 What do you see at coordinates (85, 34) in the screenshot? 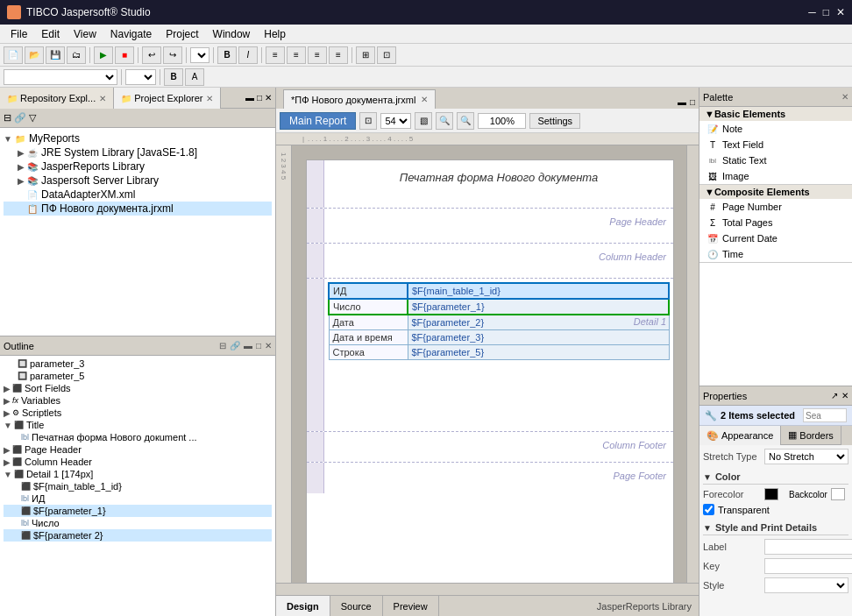
I see `menu-view: View` at bounding box center [85, 34].